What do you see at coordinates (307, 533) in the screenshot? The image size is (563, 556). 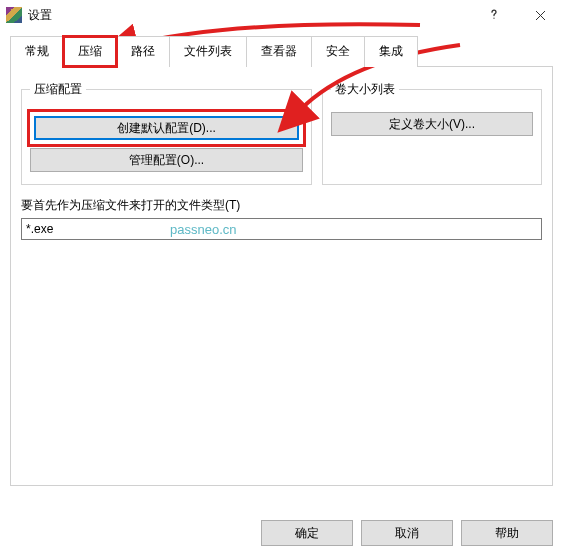 I see `ok-button: 确定` at bounding box center [307, 533].